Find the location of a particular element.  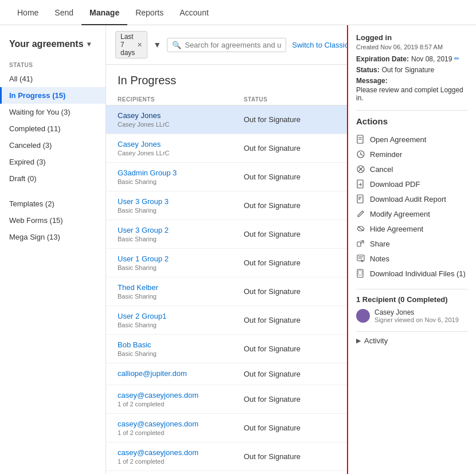

your-agreements-title: Your agreements is located at coordinates (46, 44).